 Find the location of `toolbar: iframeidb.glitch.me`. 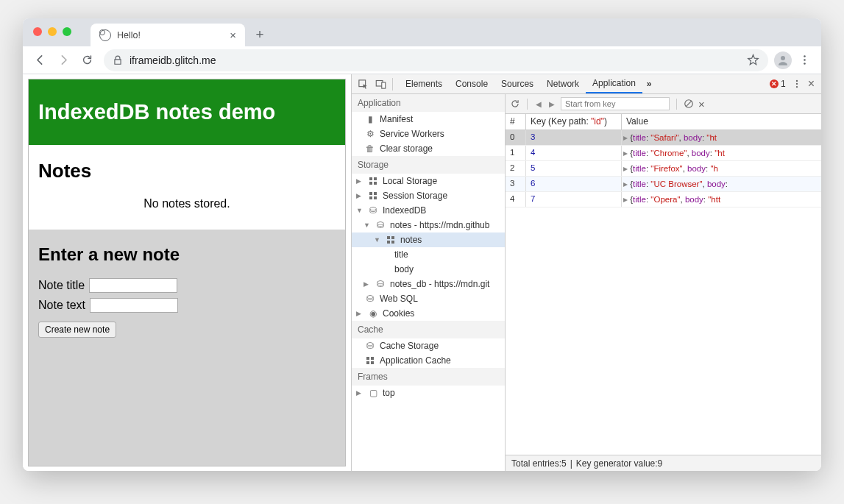

toolbar: iframeidb.glitch.me is located at coordinates (422, 60).